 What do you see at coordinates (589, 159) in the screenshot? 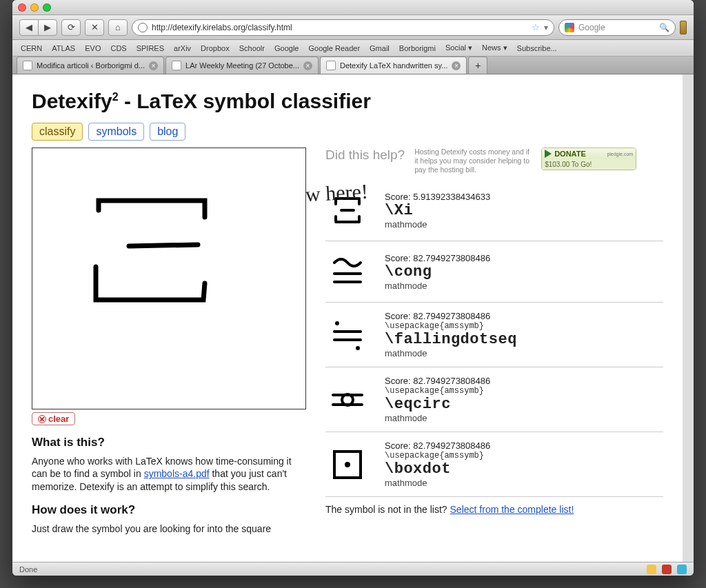
I see `donate-widget: DONATE pledgie.com $103.00 To Go!` at bounding box center [589, 159].